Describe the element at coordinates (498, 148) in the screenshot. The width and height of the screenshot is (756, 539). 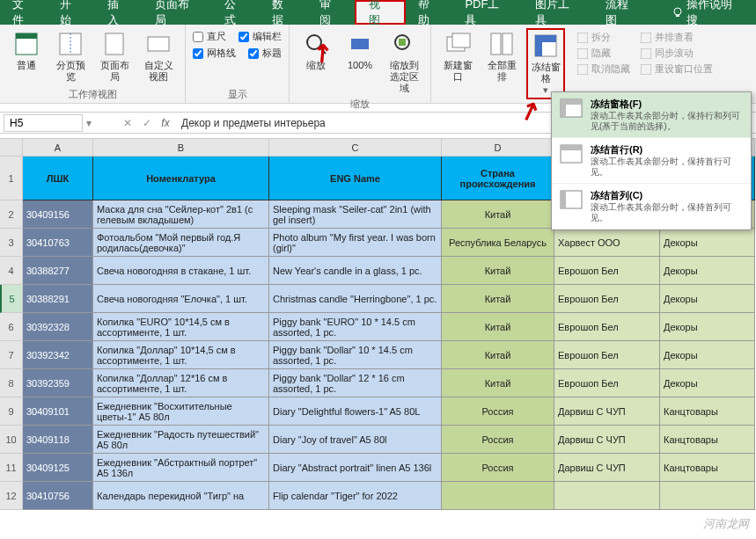
I see `col-header-D: D` at that location.